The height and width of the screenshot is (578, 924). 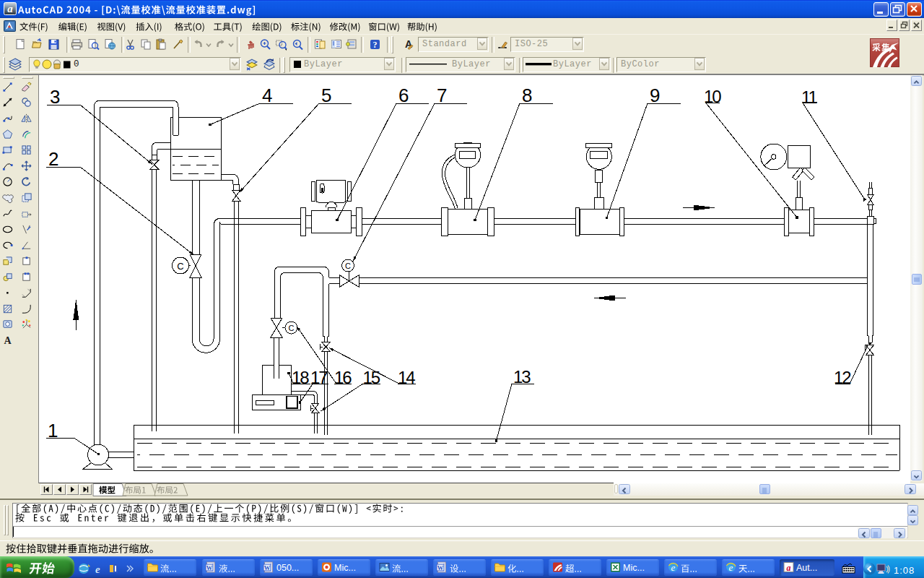 I want to click on svg-text: 8, so click(x=527, y=95).